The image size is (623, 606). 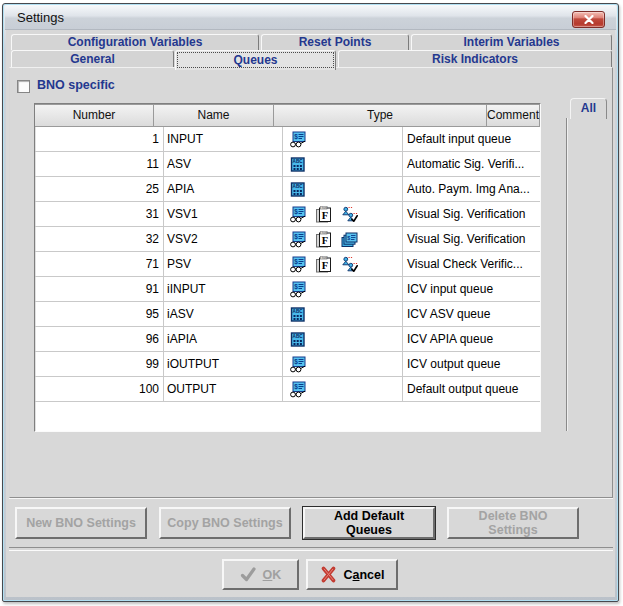 I want to click on table-row: 95 iASV ABC ICV ASV queue, so click(x=288, y=314).